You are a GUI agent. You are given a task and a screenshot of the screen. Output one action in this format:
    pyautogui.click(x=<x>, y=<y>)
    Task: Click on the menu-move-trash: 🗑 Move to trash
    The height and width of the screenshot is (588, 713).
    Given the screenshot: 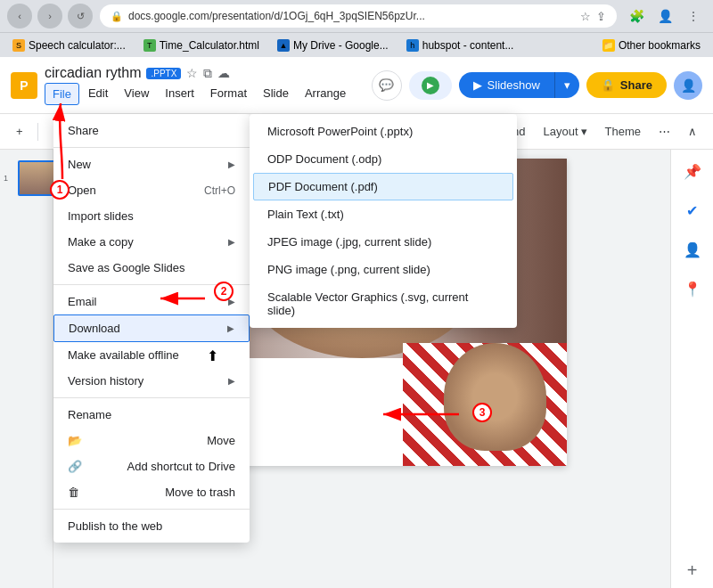 What is the action you would take?
    pyautogui.click(x=152, y=492)
    